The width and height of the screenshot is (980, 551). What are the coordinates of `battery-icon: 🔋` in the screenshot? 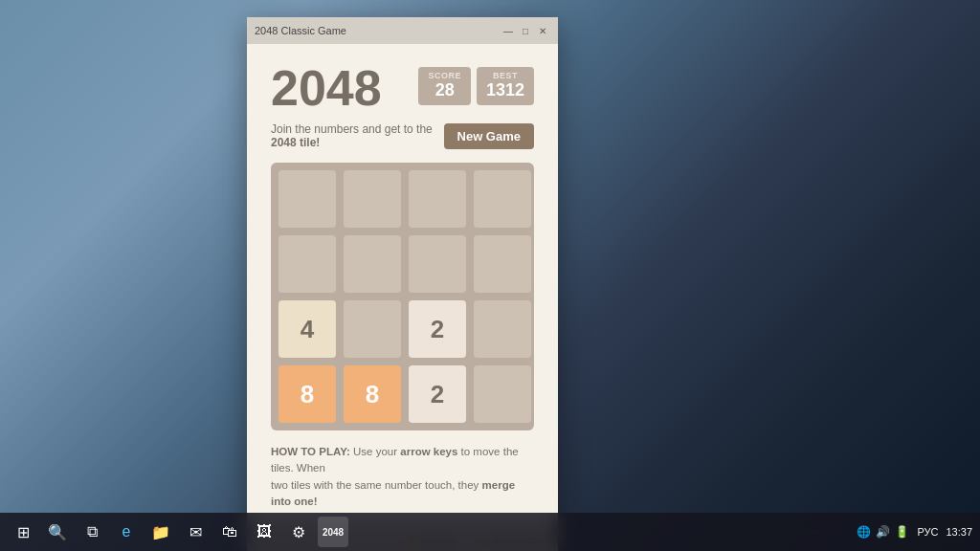 It's located at (902, 532).